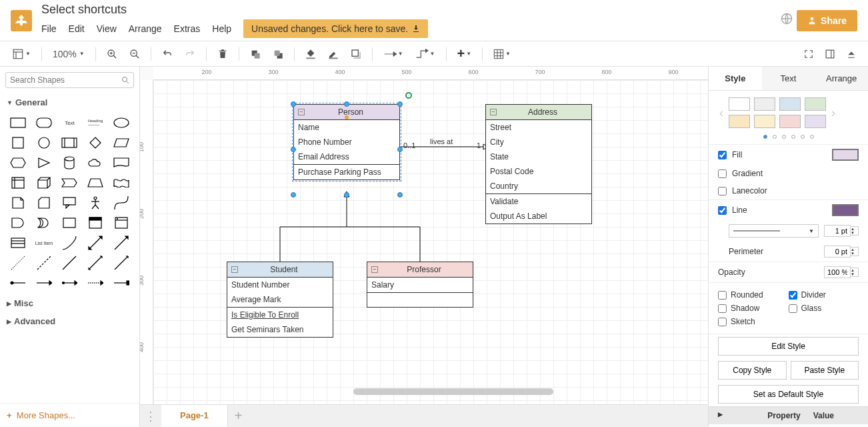 This screenshot has height=427, width=868. What do you see at coordinates (841, 231) in the screenshot?
I see `line-width-field: ▲▼` at bounding box center [841, 231].